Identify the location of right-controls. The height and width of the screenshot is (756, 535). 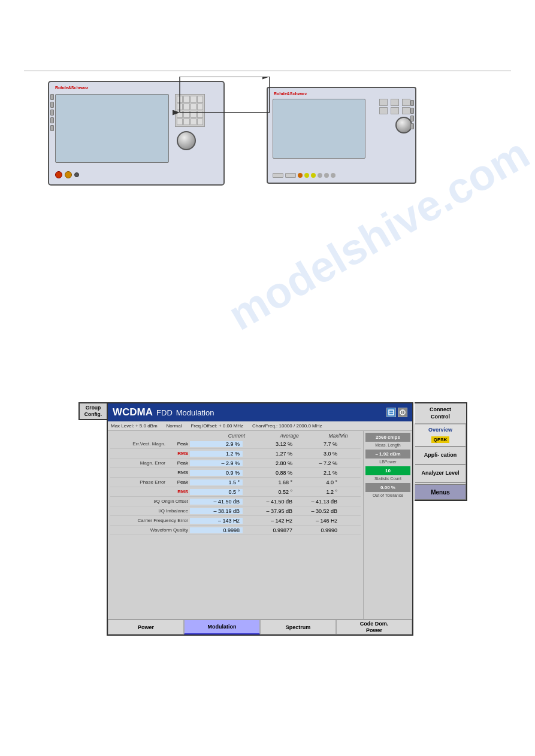
(391, 116).